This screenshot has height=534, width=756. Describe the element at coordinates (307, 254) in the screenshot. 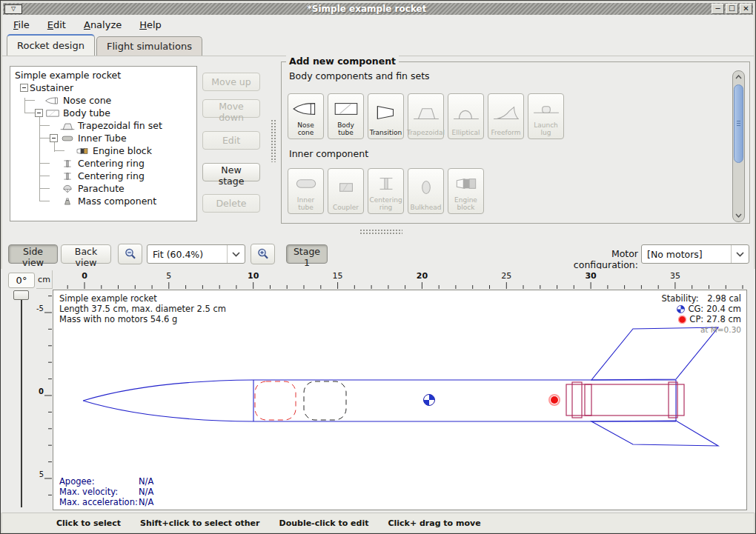

I see `stage-1-toggle: Stage 1` at that location.